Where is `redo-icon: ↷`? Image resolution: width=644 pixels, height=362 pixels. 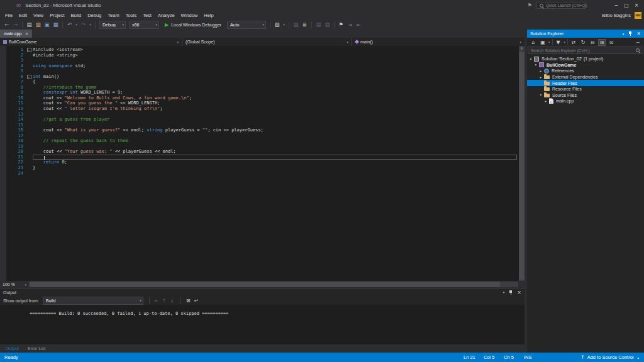 redo-icon: ↷ is located at coordinates (83, 25).